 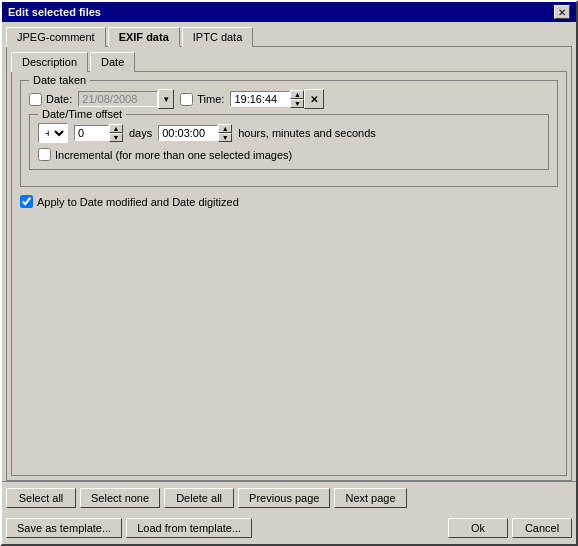 What do you see at coordinates (53, 133) in the screenshot?
I see `sign-select: + -` at bounding box center [53, 133].